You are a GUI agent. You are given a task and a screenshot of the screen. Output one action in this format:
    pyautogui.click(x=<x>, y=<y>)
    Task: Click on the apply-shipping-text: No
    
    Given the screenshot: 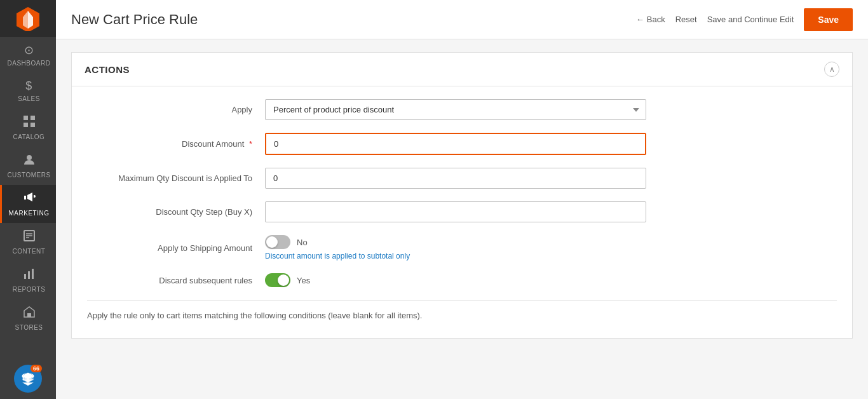 What is the action you would take?
    pyautogui.click(x=302, y=243)
    